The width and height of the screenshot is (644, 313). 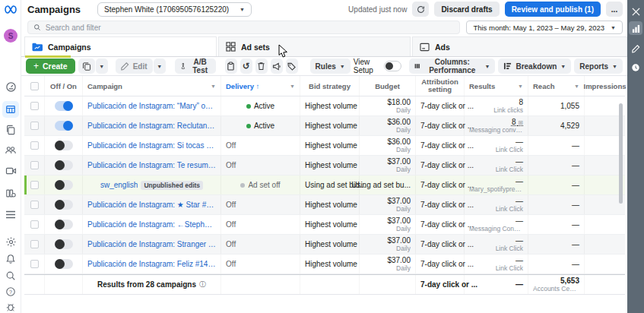 I want to click on campaign-link: sw_english, so click(x=119, y=185).